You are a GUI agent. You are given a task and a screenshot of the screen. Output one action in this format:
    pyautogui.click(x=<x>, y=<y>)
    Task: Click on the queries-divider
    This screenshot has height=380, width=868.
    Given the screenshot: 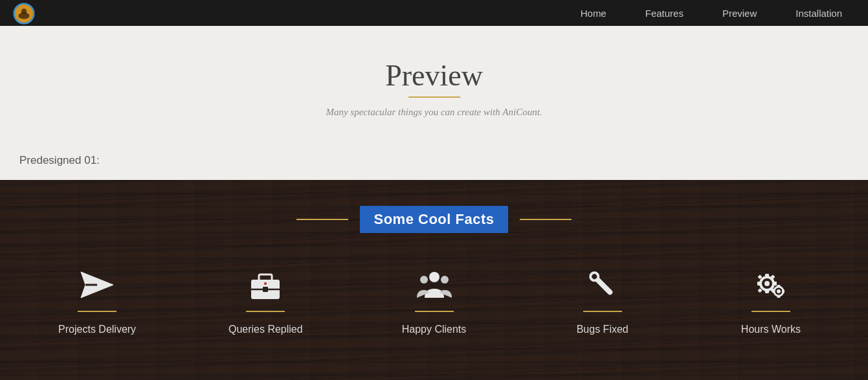 What is the action you would take?
    pyautogui.click(x=265, y=311)
    